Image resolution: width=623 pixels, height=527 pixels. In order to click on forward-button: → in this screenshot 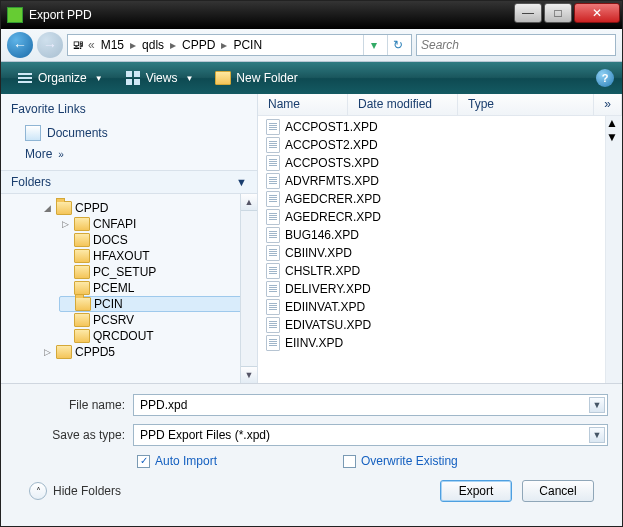, I will do `click(50, 45)`.